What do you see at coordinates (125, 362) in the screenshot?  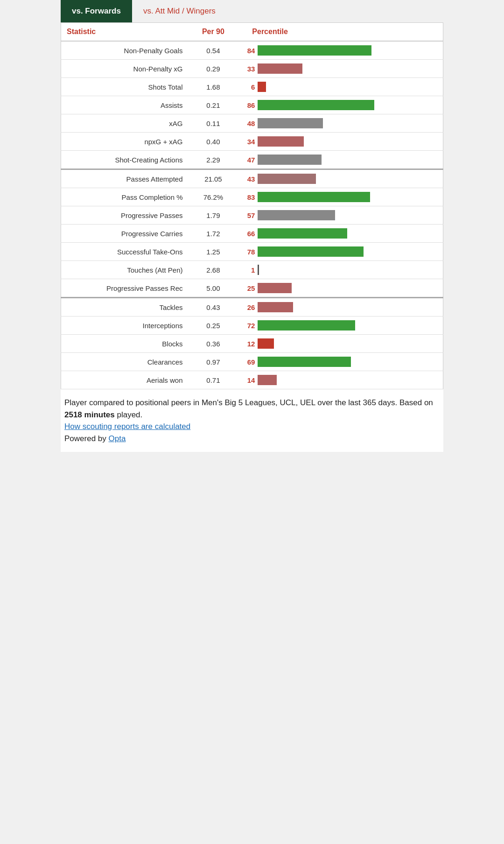 I see `stat-name: Clearances` at bounding box center [125, 362].